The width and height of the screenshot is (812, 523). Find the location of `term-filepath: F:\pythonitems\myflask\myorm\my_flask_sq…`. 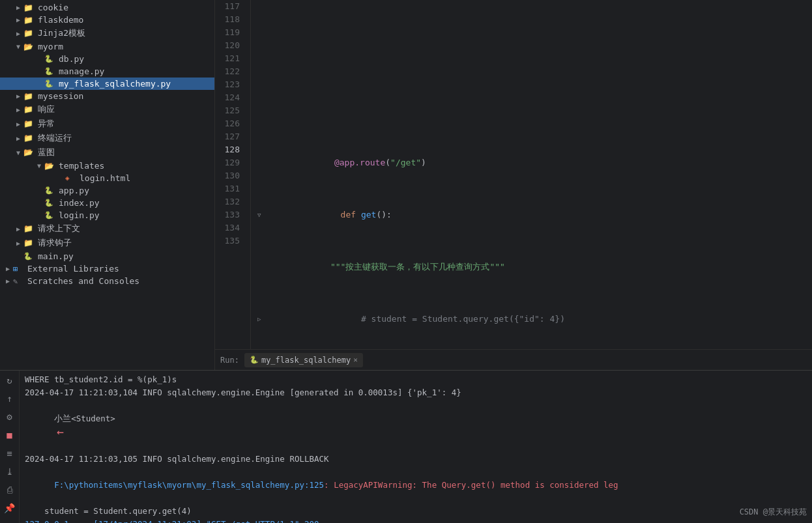

term-filepath: F:\pythonitems\myflask\myorm\my_flask_sq… is located at coordinates (189, 485).